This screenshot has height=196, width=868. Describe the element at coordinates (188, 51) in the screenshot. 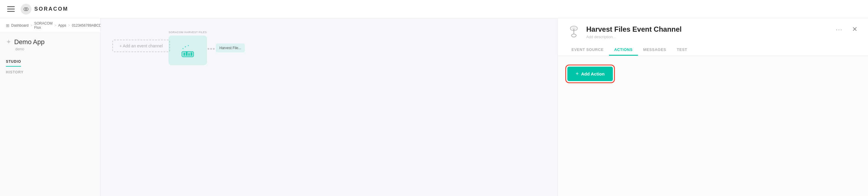

I see `harvest-node-icon` at that location.